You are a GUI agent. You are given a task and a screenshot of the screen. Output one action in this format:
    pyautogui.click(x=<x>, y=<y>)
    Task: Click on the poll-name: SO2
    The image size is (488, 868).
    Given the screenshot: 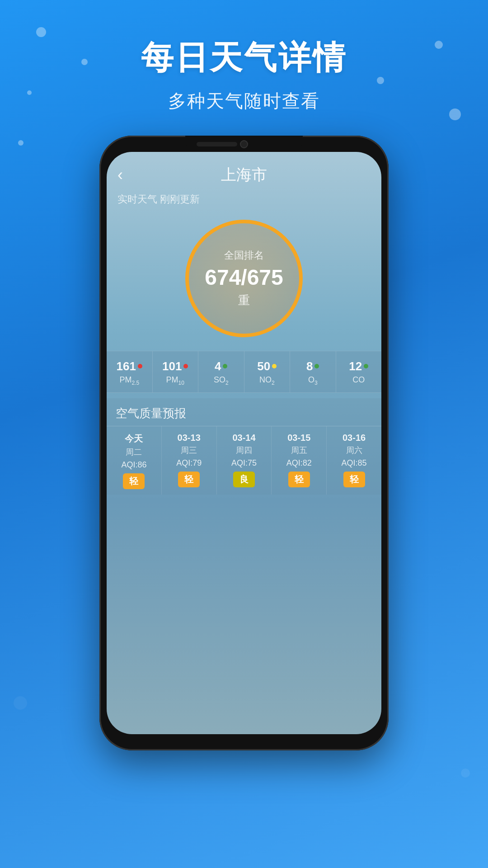 What is the action you would take?
    pyautogui.click(x=221, y=381)
    